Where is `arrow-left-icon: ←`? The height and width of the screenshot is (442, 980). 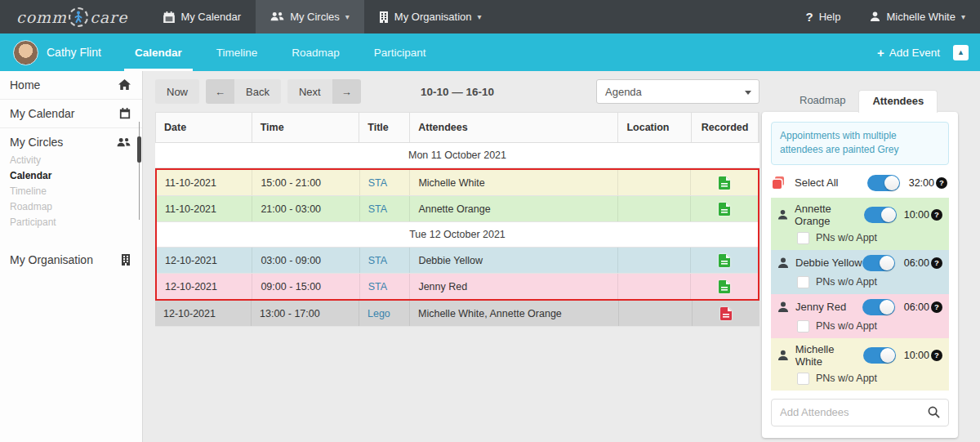 arrow-left-icon: ← is located at coordinates (220, 92).